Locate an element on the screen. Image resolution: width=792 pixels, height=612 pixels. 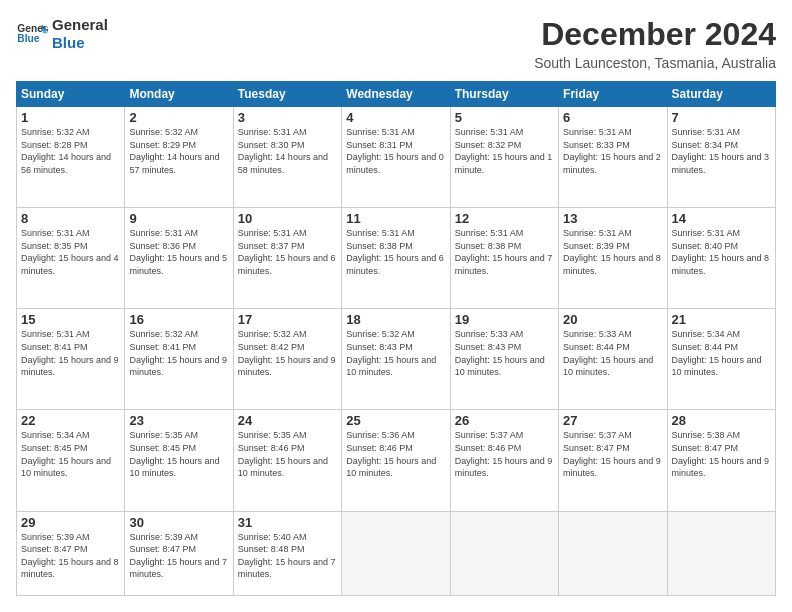
day-info: Sunrise: 5:38 AMSunset: 8:47 PMDaylight:… is located at coordinates (722, 454).